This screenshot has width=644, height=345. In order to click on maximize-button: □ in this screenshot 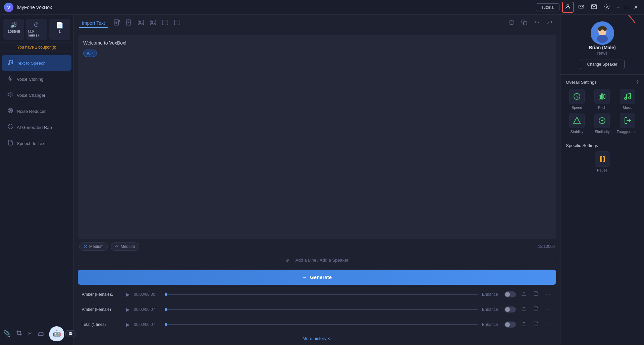, I will do `click(627, 7)`.